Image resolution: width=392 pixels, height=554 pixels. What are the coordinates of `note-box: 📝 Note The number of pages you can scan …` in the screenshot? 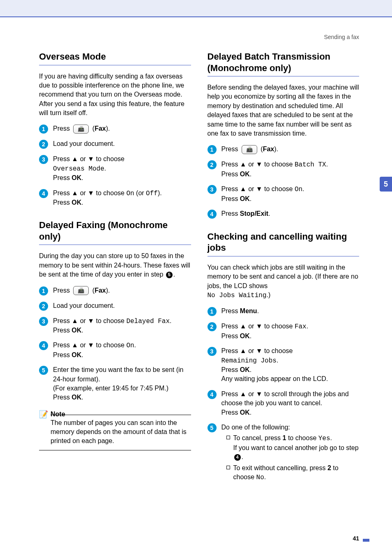 It's located at (115, 430).